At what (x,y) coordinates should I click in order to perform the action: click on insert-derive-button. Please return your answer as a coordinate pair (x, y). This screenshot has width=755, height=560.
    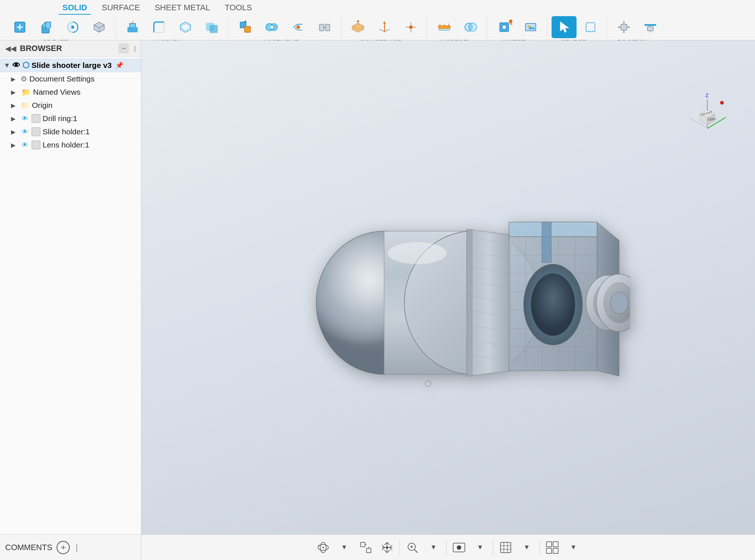
    Looking at the image, I should click on (504, 27).